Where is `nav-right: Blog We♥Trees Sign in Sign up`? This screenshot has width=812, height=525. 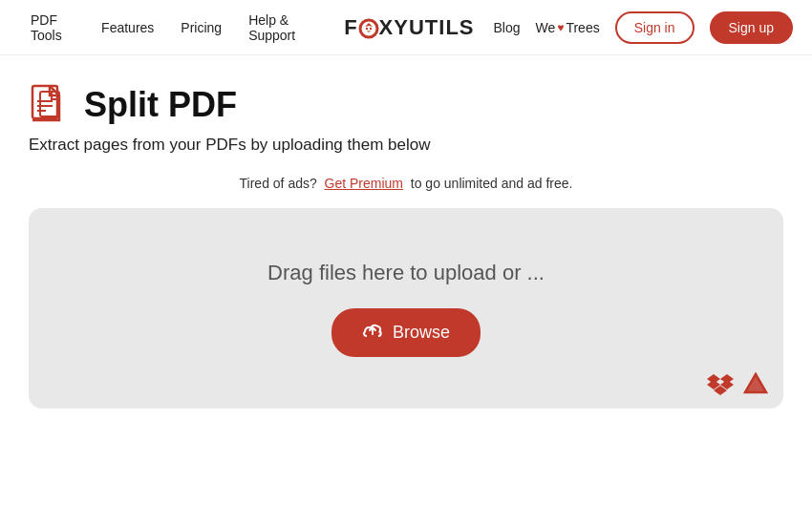 nav-right: Blog We♥Trees Sign in Sign up is located at coordinates (644, 28).